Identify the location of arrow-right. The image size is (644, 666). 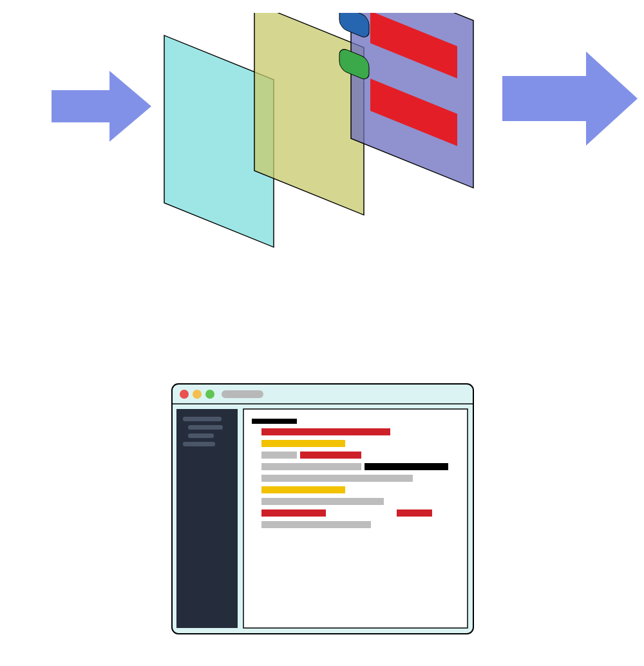
(570, 99).